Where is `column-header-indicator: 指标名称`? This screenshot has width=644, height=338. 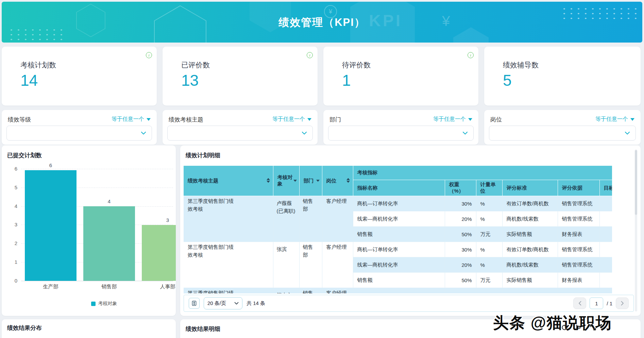
column-header-indicator: 指标名称 is located at coordinates (399, 188).